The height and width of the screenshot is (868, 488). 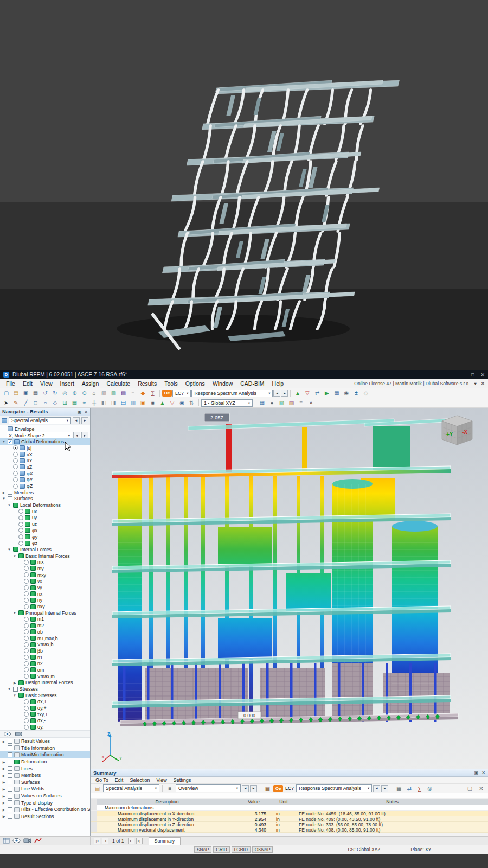 I want to click on search-icon: ◎, so click(x=429, y=789).